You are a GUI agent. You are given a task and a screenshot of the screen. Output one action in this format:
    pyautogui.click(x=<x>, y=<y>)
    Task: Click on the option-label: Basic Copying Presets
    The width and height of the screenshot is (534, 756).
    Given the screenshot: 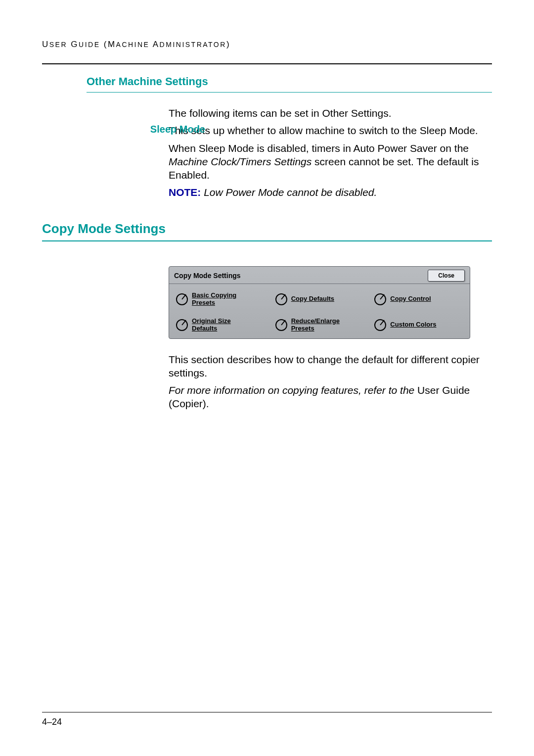 What is the action you would take?
    pyautogui.click(x=214, y=299)
    